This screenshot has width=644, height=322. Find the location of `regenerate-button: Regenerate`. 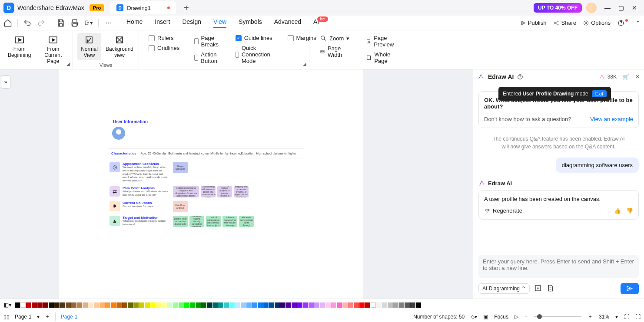

regenerate-button: Regenerate is located at coordinates (503, 211).